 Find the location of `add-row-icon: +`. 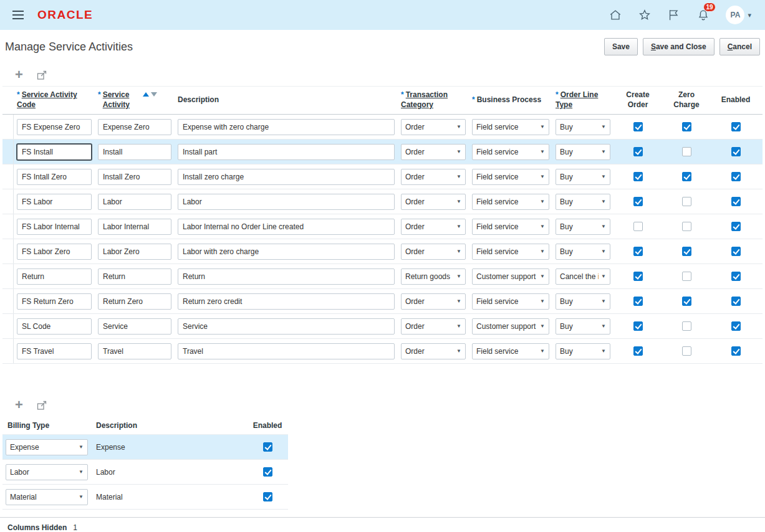

add-row-icon: + is located at coordinates (19, 405).